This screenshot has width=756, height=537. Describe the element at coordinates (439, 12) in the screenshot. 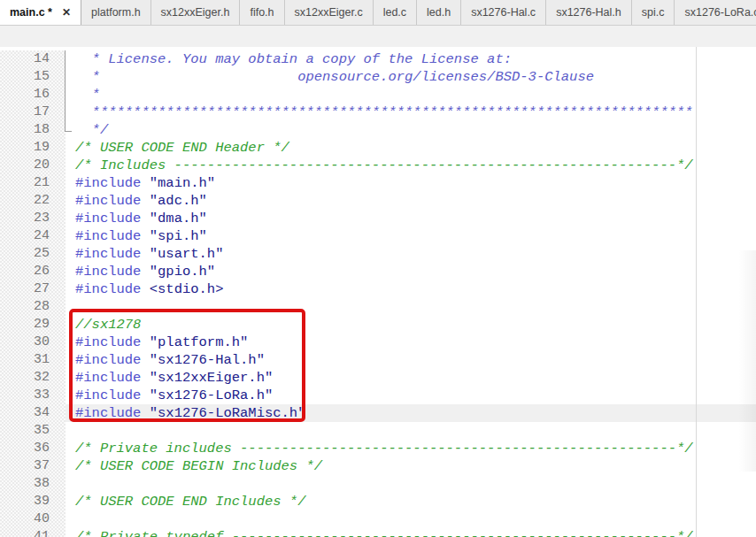

I see `tab-led-h: led.h` at that location.